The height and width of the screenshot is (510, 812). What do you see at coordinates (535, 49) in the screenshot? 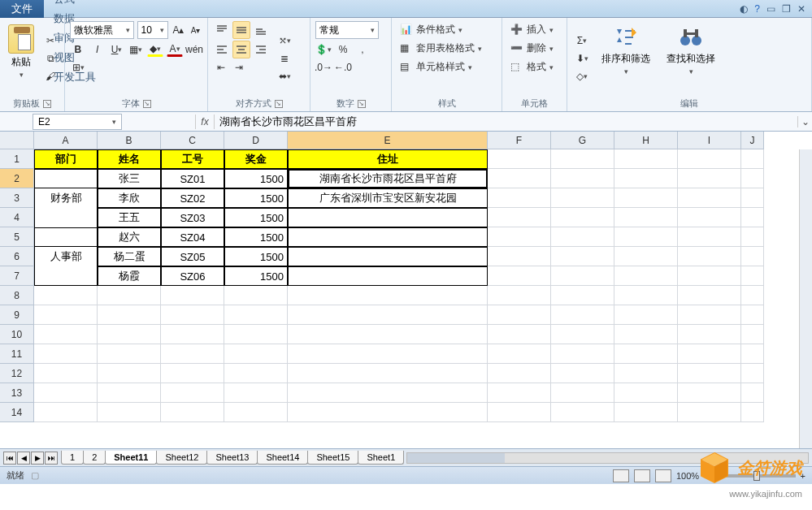
I see `delete-cells-button: ➖删除▾` at bounding box center [535, 49].